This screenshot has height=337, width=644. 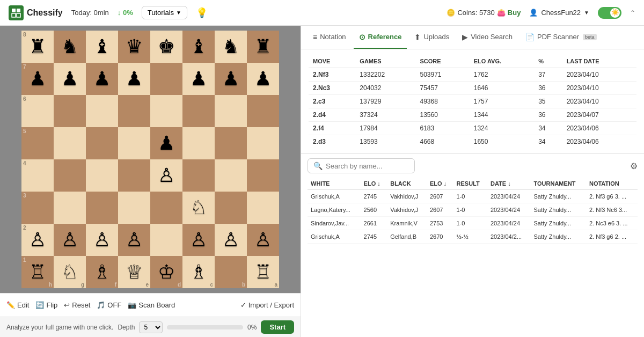 I want to click on filter-icon: ⚙, so click(x=634, y=166).